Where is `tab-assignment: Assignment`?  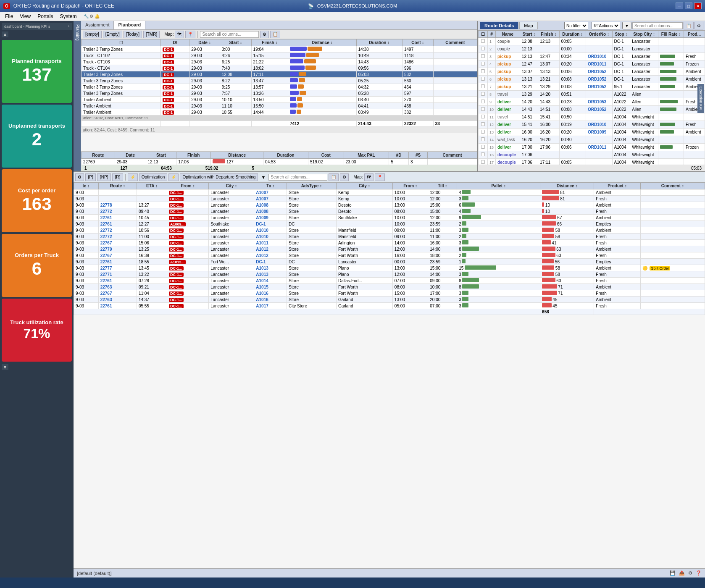 tab-assignment: Assignment is located at coordinates (97, 25).